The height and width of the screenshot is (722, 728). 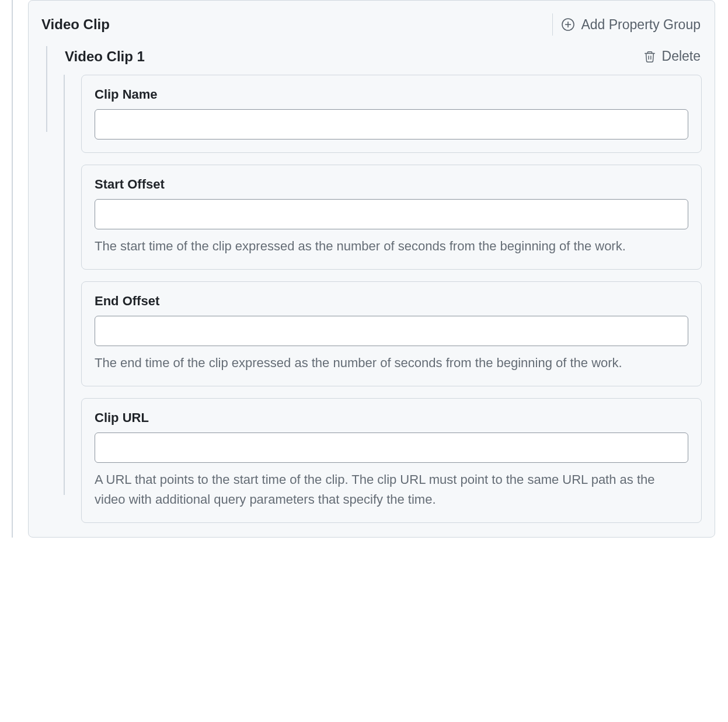 I want to click on start-offset-input, so click(x=391, y=214).